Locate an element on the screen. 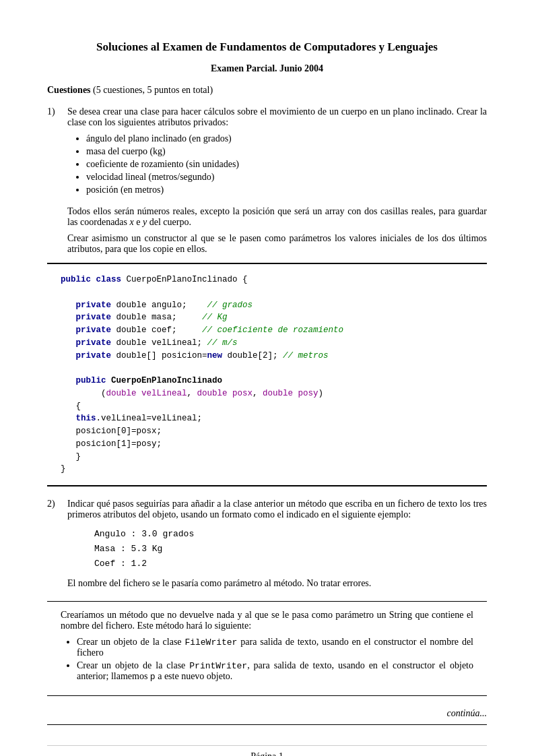 The width and height of the screenshot is (534, 756). item-1-para1: Todos ellos serán números reales, except… is located at coordinates (277, 217).